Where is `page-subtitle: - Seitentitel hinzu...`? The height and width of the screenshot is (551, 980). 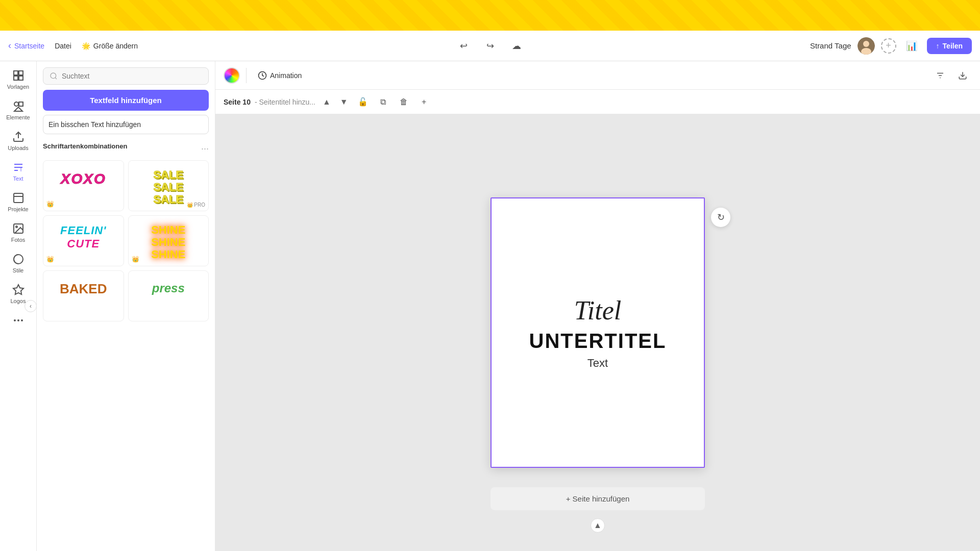 page-subtitle: - Seitentitel hinzu... is located at coordinates (285, 102).